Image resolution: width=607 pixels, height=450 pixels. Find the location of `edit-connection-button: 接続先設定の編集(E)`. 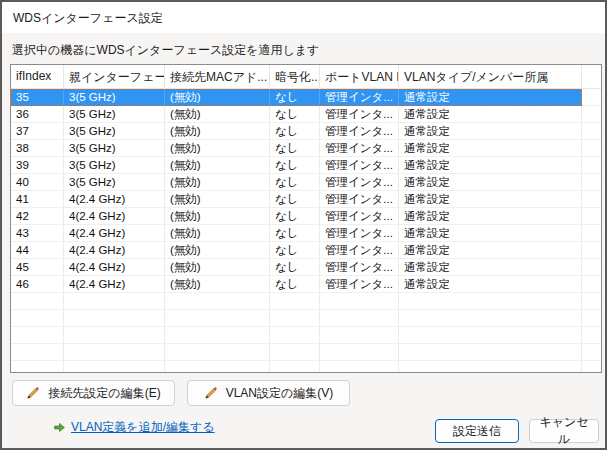

edit-connection-button: 接続先設定の編集(E) is located at coordinates (94, 393).